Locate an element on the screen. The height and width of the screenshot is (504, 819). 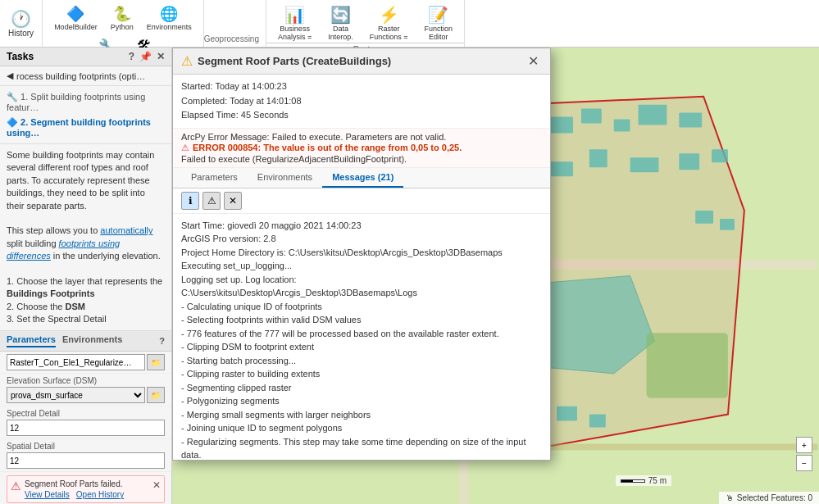
dsm-select: prova_dsm_surface is located at coordinates (75, 395).